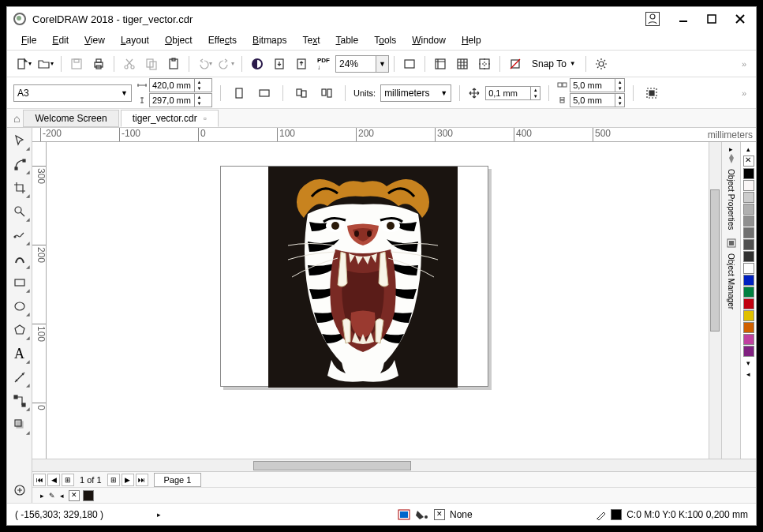 The height and width of the screenshot is (532, 763). Describe the element at coordinates (731, 149) in the screenshot. I see `docker-expand-icon: ▸` at that location.